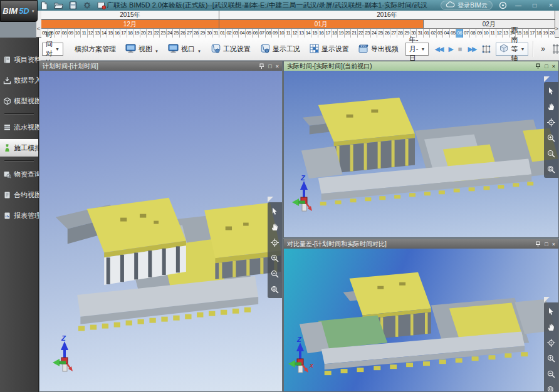 The height and width of the screenshot is (392, 559). Describe the element at coordinates (493, 33) in the screenshot. I see `timeline-day-cell: 11` at that location.